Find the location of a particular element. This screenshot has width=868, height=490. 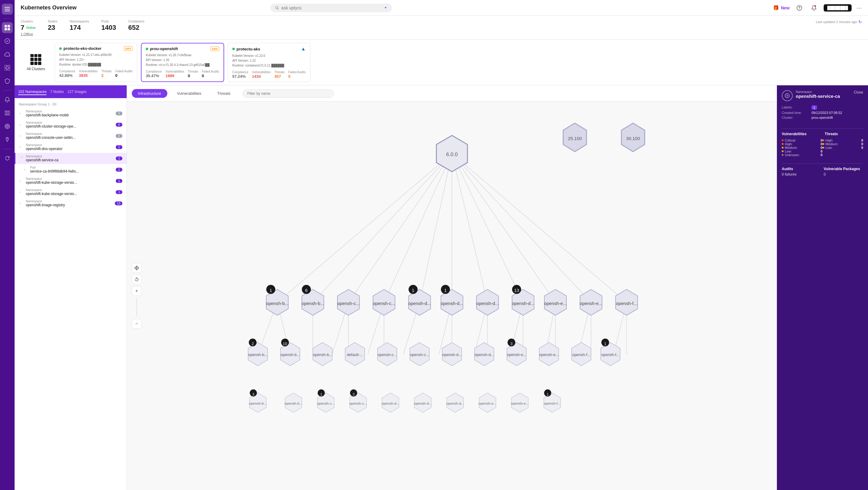

graph-node-t2: 30.100 is located at coordinates (633, 137).